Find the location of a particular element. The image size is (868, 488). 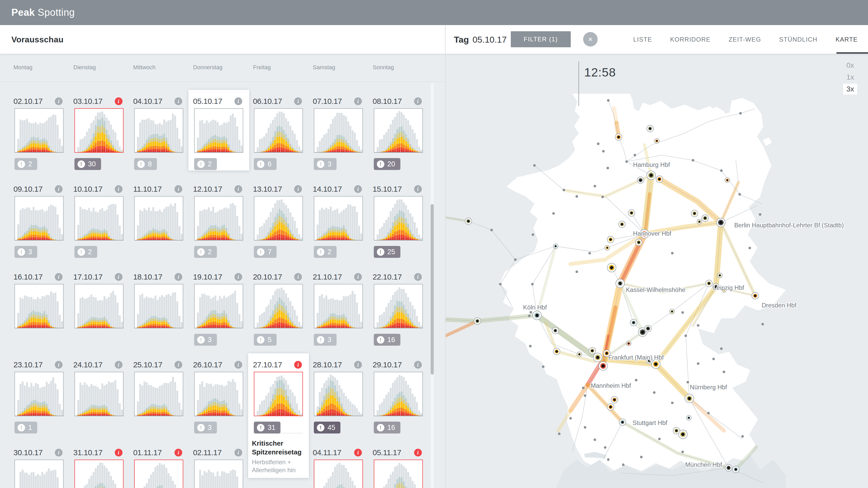

speed-0x: 0x is located at coordinates (850, 65).